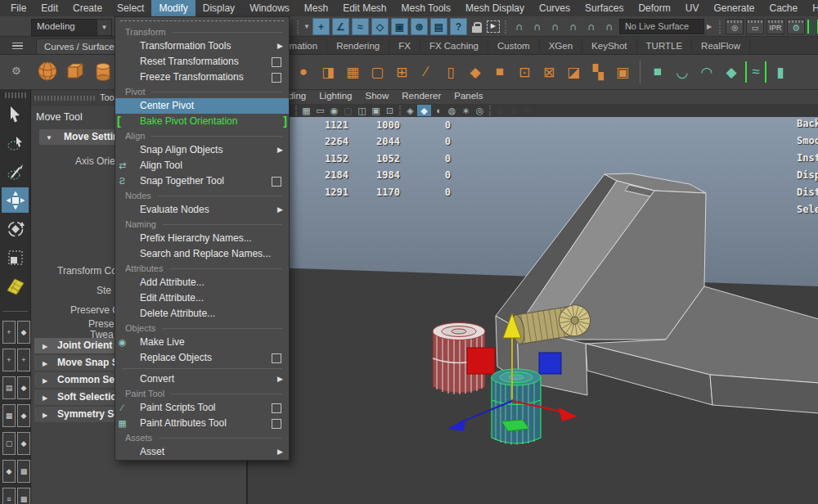  I want to click on menubar-item-uv: UV, so click(692, 8).